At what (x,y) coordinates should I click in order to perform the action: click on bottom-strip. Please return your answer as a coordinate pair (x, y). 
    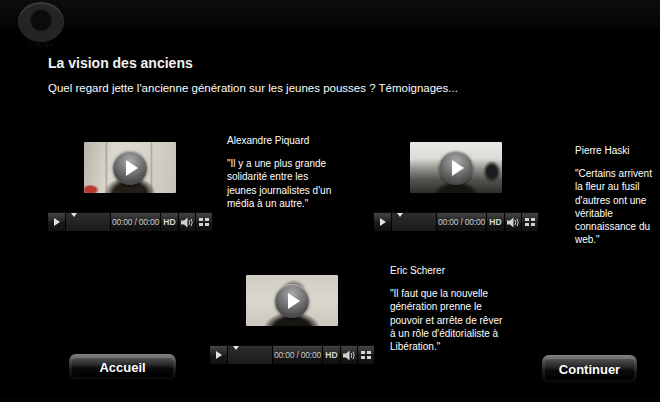
    Looking at the image, I should click on (330, 399).